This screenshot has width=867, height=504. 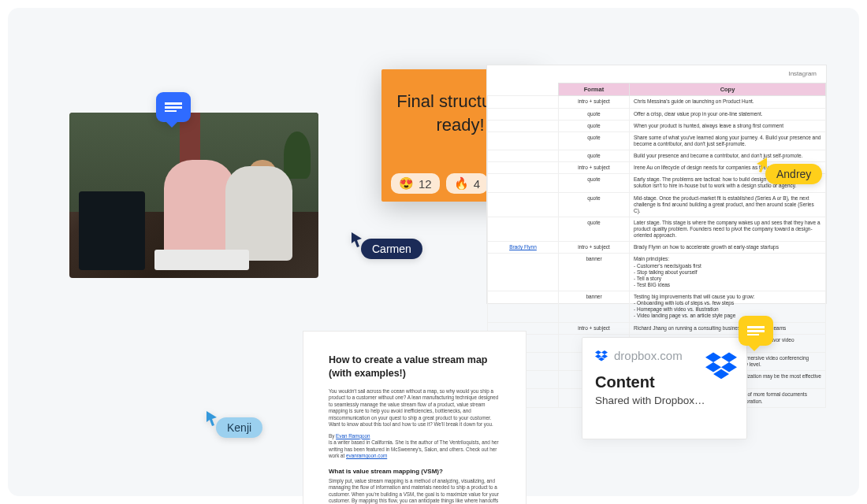 What do you see at coordinates (664, 388) in the screenshot?
I see `dropbox-card: dropbox.com Content Shared with Dropbox…` at bounding box center [664, 388].